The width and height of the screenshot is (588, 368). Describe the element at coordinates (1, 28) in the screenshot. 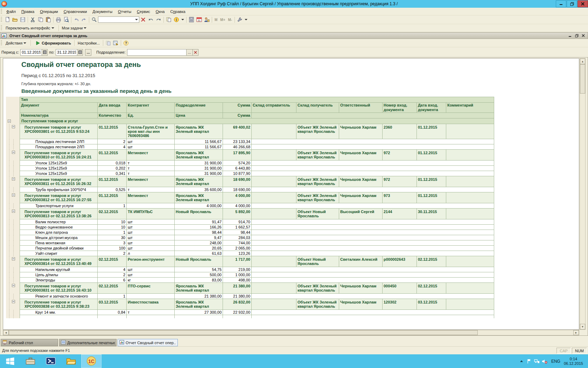

I see `toolbar-grip` at that location.